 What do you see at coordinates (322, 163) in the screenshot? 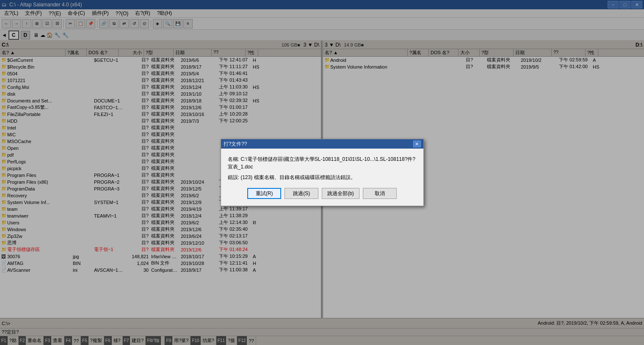
I see `dialog-name-value: C:\電子領標儲存區\國立清華大學SL-108118_01\01\SL-10..…` at bounding box center [322, 163].